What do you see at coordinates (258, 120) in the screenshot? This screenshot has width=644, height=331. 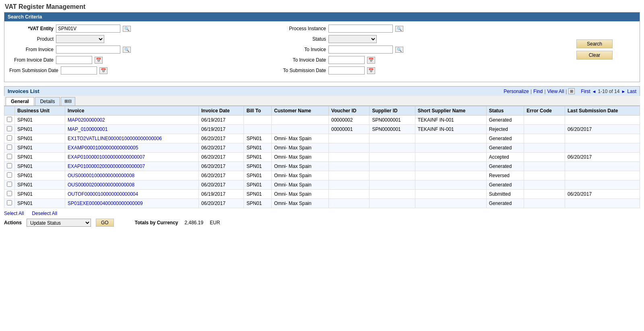 I see `cell-bill-to` at bounding box center [258, 120].